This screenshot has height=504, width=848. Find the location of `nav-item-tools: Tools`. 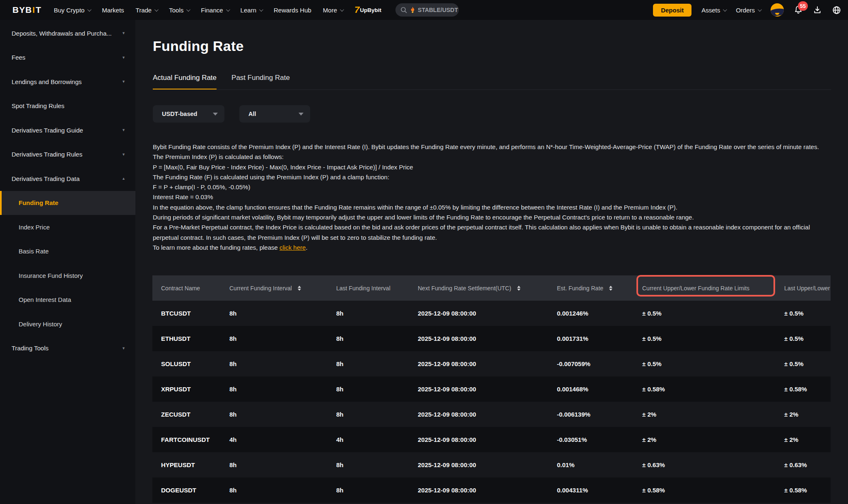

nav-item-tools: Tools is located at coordinates (179, 10).